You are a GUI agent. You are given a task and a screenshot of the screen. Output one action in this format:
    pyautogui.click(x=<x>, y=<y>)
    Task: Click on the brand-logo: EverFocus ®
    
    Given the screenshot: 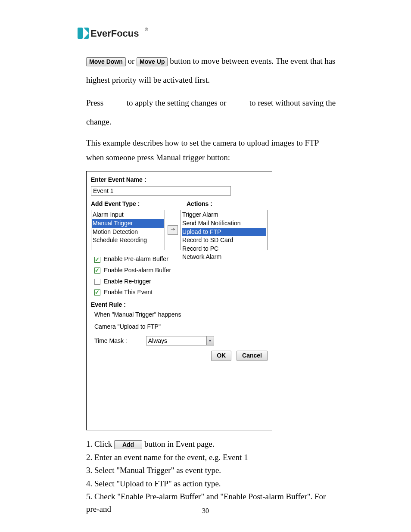 What is the action you would take?
    pyautogui.click(x=114, y=33)
    